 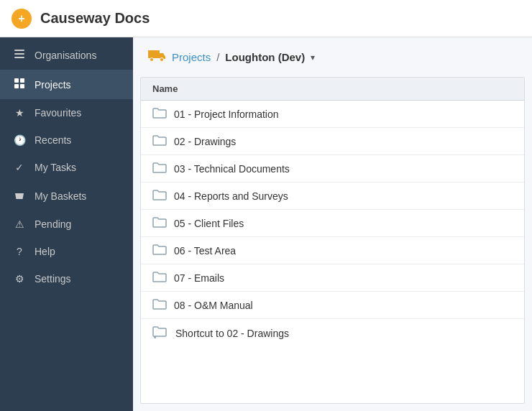 What do you see at coordinates (199, 278) in the screenshot?
I see `file-name: 07 - Emails` at bounding box center [199, 278].